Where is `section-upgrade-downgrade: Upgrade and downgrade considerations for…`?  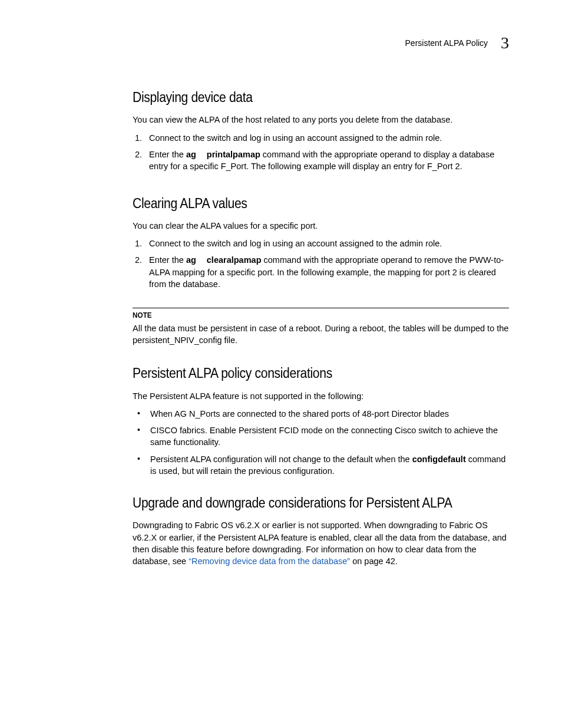 section-upgrade-downgrade: Upgrade and downgrade considerations for… is located at coordinates (320, 531).